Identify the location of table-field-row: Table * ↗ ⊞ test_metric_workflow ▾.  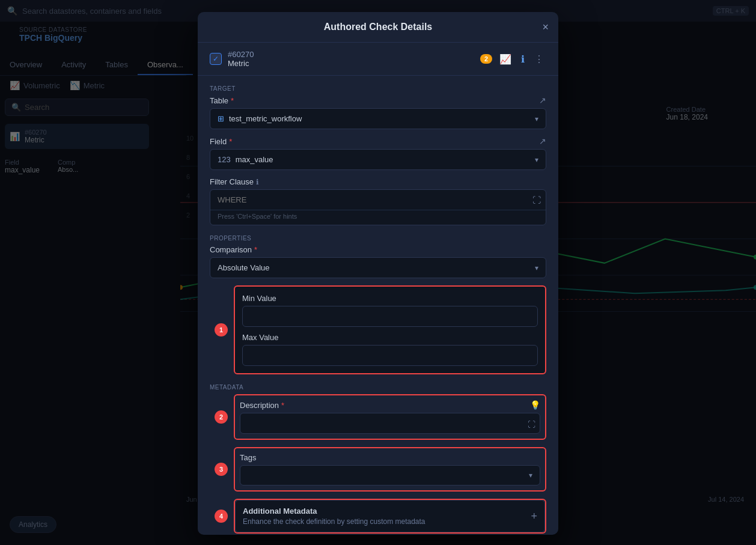
(378, 112).